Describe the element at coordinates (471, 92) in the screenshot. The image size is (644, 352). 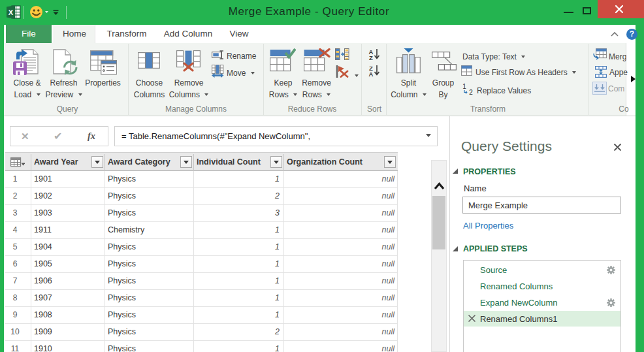
I see `svg-text: 2` at that location.